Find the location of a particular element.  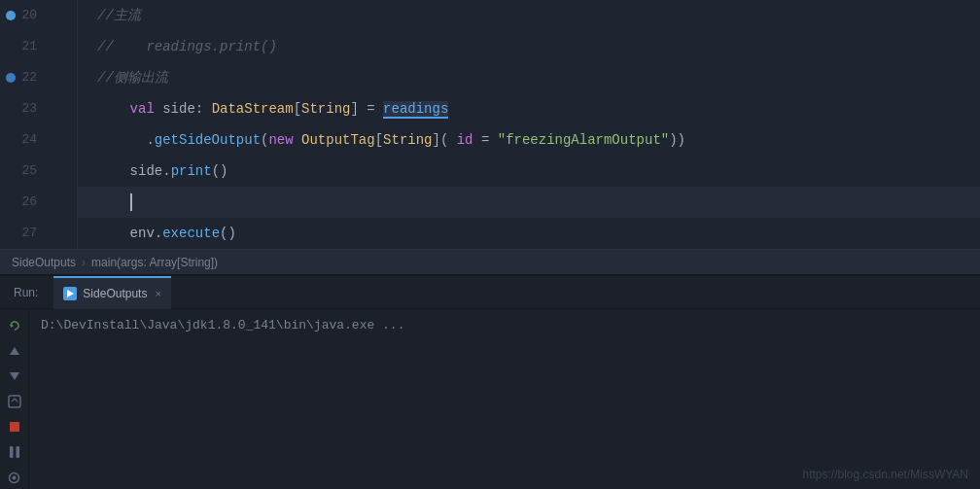

code-line-23: 23 val side: DataStream[String] = readin… is located at coordinates (490, 109).